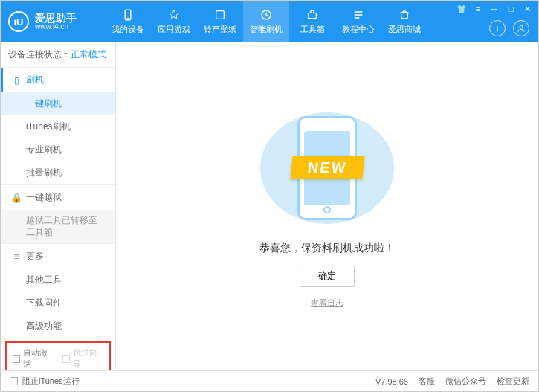 The height and width of the screenshot is (392, 539). What do you see at coordinates (58, 55) in the screenshot?
I see `connection-status: 设备连接状态：正常模式` at bounding box center [58, 55].